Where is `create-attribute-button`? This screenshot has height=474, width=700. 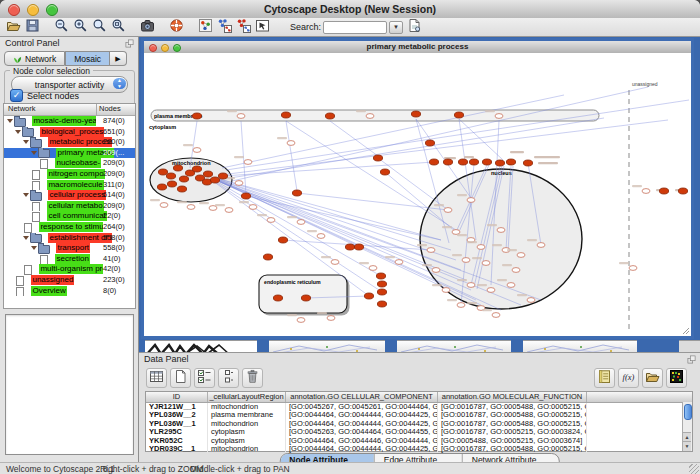
create-attribute-button is located at coordinates (180, 378).